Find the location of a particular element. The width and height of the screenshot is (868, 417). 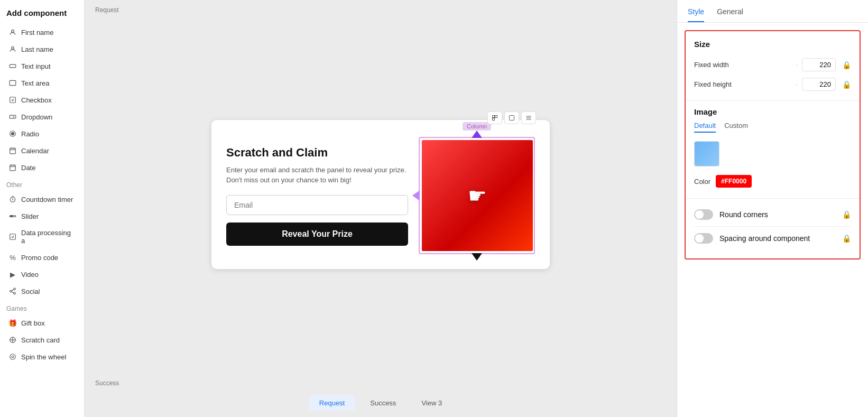

scratch-panel: ☛ is located at coordinates (477, 196).